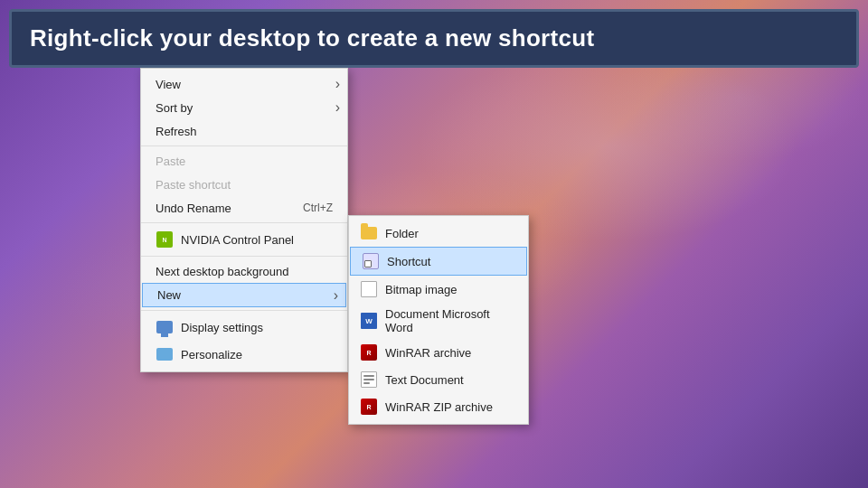  What do you see at coordinates (193, 208) in the screenshot?
I see `undo-rename-label: Undo Rename` at bounding box center [193, 208].